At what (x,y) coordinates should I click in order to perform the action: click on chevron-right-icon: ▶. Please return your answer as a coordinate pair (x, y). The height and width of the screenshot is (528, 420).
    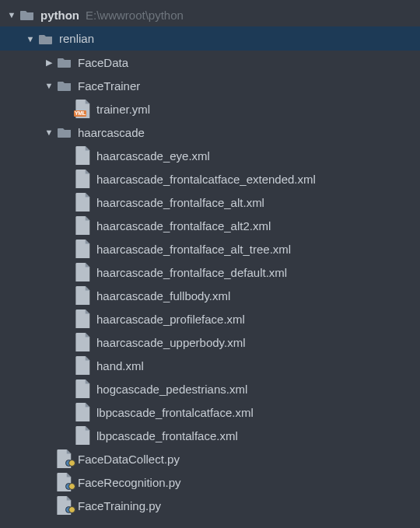
    Looking at the image, I should click on (49, 62).